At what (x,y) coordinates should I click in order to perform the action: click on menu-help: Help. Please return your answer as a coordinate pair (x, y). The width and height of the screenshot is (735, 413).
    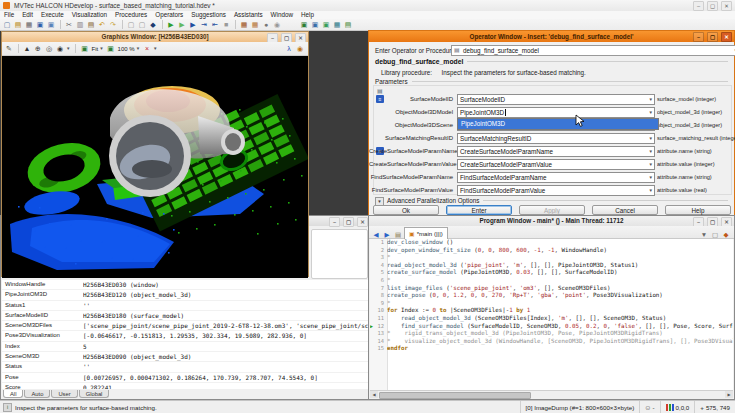
    Looking at the image, I should click on (308, 15).